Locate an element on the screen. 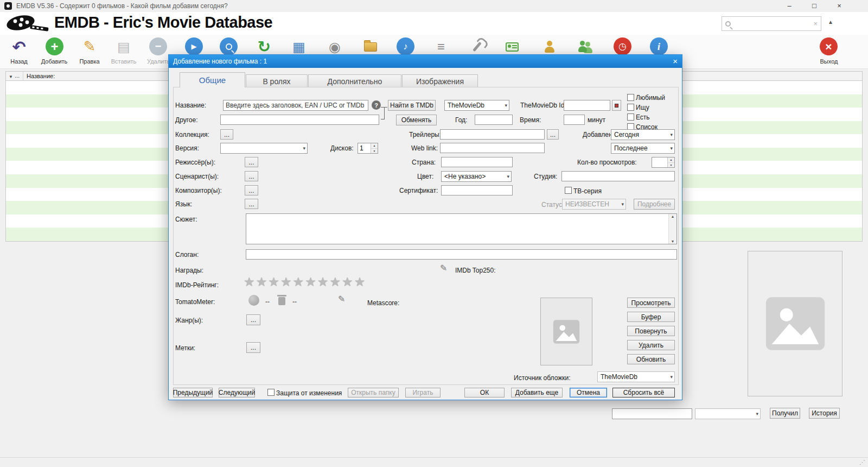 This screenshot has width=868, height=467. next-button: Следующий is located at coordinates (237, 393).